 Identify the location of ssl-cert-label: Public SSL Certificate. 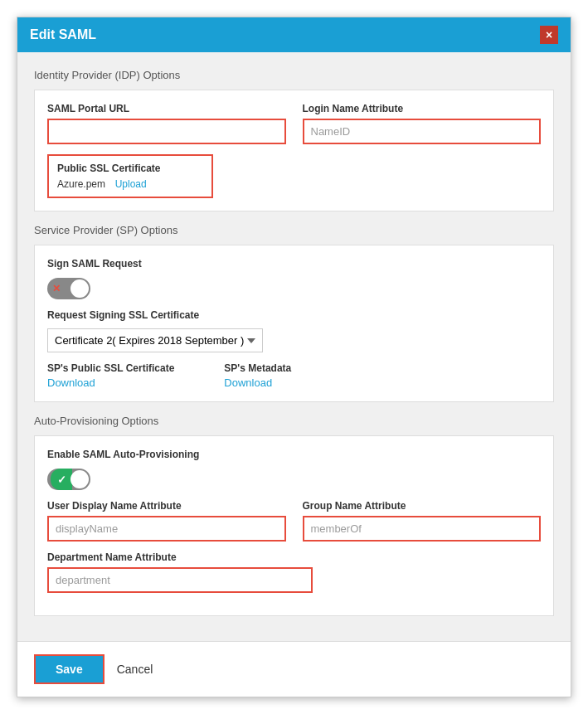
(130, 168).